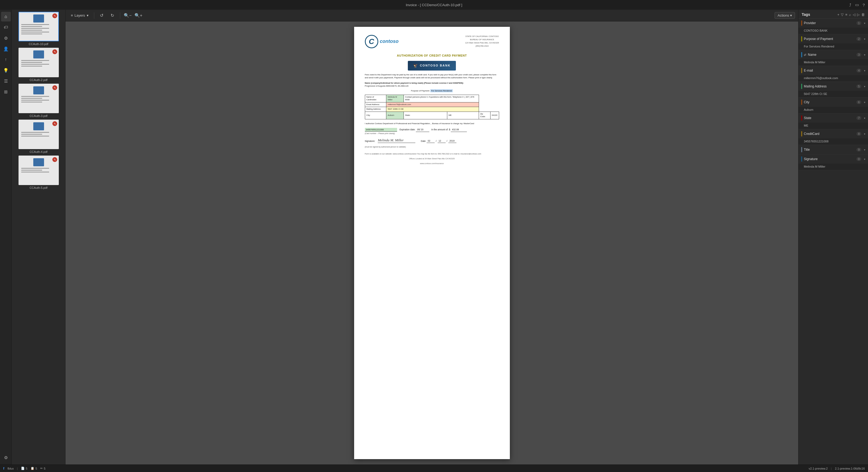 The image size is (868, 472). I want to click on sidebar-item-bulb: 💡, so click(6, 70).